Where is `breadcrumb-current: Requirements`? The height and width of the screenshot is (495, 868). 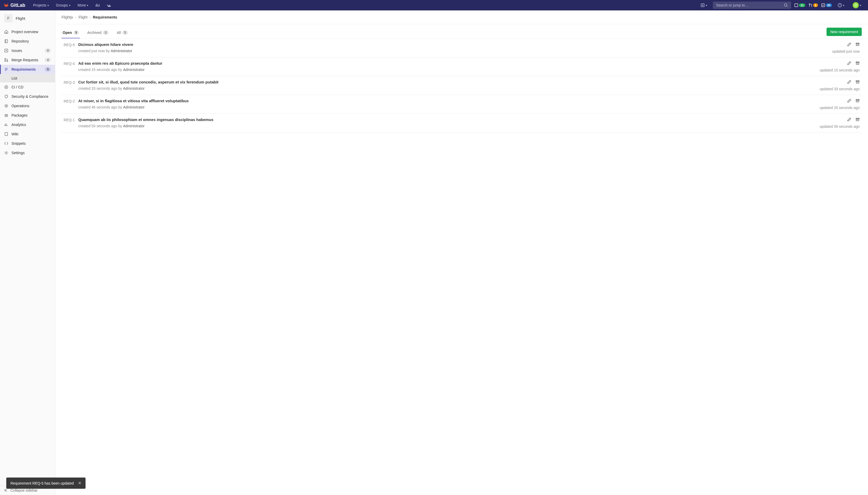 breadcrumb-current: Requirements is located at coordinates (105, 17).